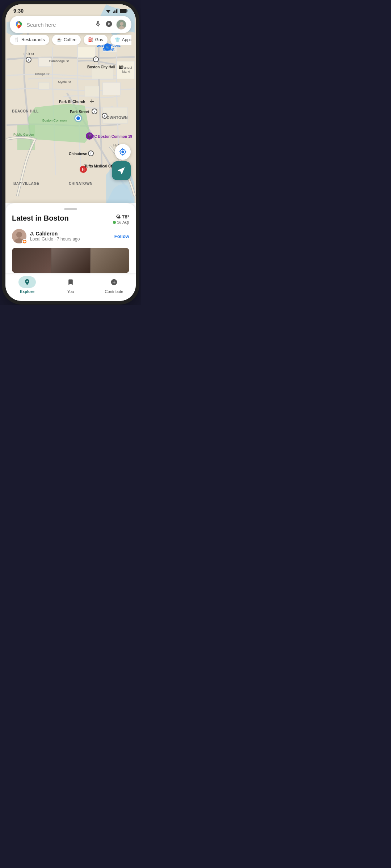  What do you see at coordinates (71, 209) in the screenshot?
I see `panel-drag-handle` at bounding box center [71, 209].